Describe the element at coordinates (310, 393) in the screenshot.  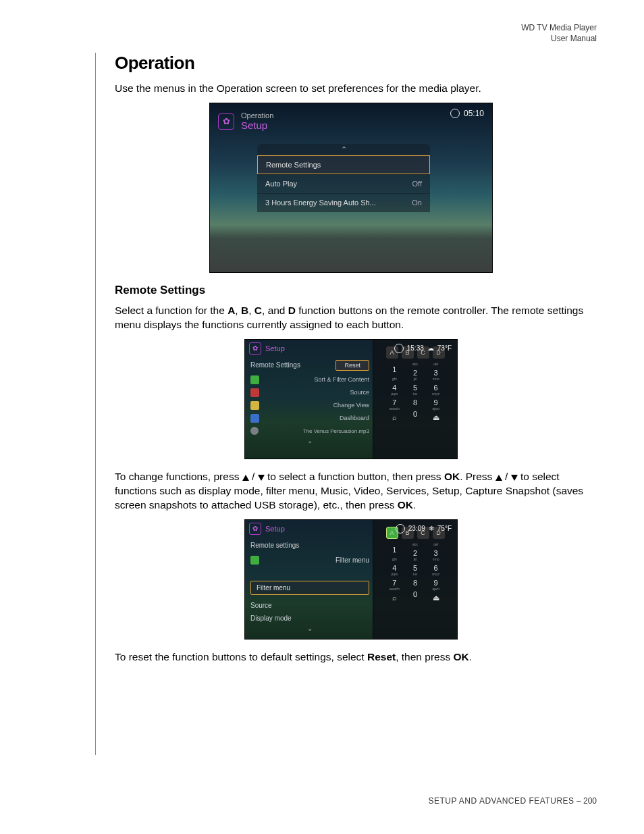
I see `fn-row-b: Source` at that location.